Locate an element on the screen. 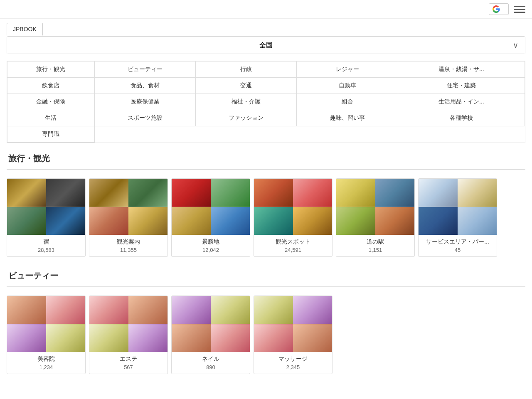 This screenshot has width=532, height=399. category-row: 生活スポーツ施設ファッション趣味、習い事各種学校 is located at coordinates (266, 118).